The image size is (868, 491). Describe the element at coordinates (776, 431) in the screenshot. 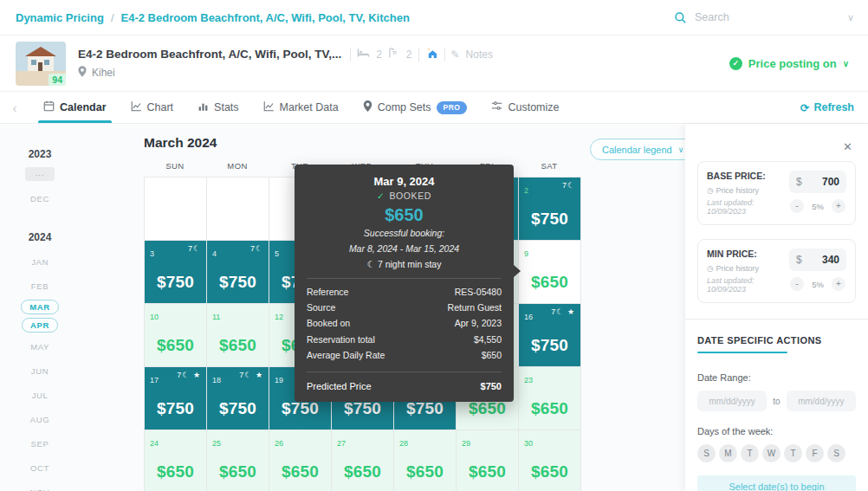

I see `days-of-week-label: Days of the week:` at that location.